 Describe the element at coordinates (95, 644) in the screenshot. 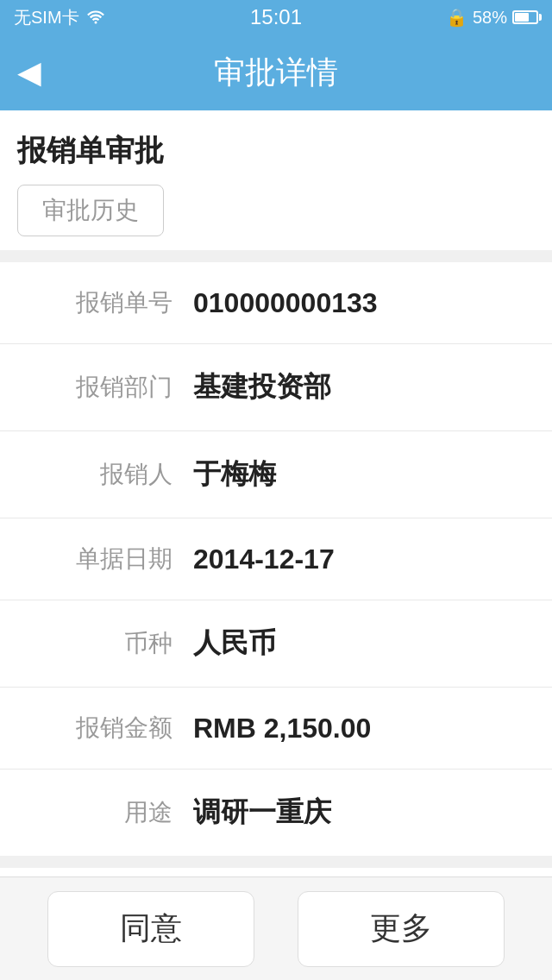

I see `label-currency: 币种` at that location.